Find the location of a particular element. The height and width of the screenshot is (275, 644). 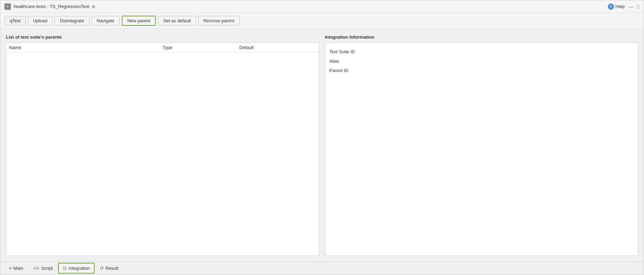

table-header: Name Type Default is located at coordinates (163, 48).